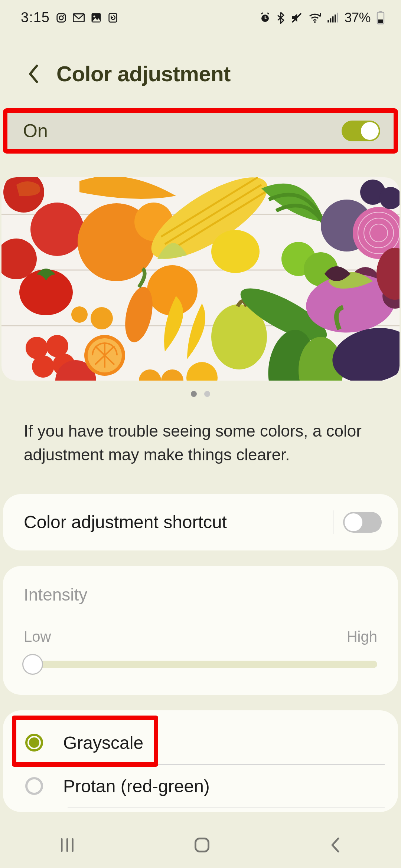  Describe the element at coordinates (362, 637) in the screenshot. I see `intensity-high-label: High` at that location.